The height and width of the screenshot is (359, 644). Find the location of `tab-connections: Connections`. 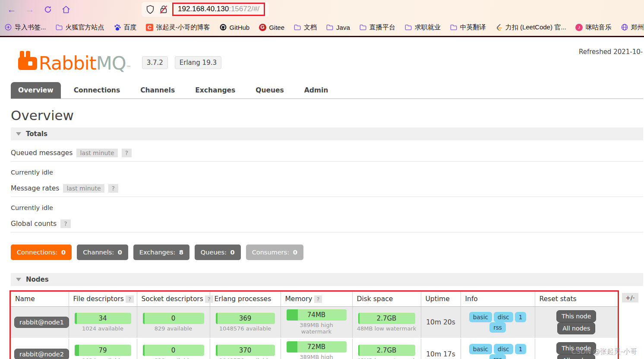

tab-connections: Connections is located at coordinates (97, 90).